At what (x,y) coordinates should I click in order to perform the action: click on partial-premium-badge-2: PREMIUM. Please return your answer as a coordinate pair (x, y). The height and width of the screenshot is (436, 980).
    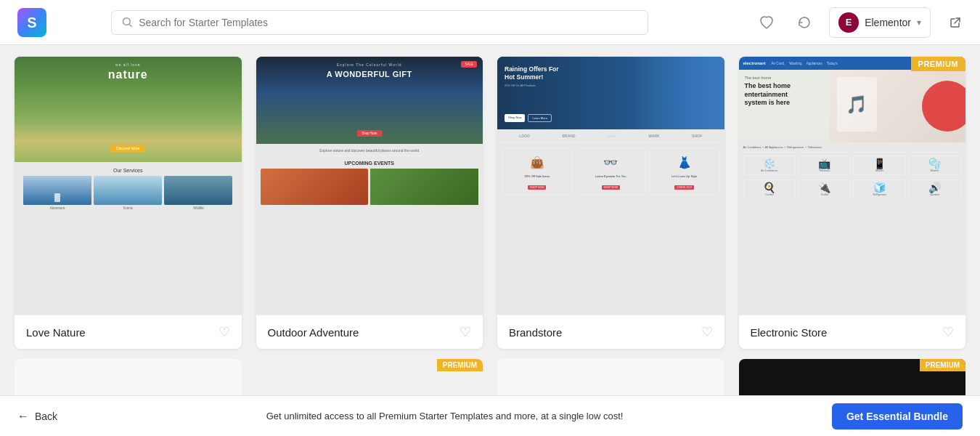
    Looking at the image, I should click on (460, 365).